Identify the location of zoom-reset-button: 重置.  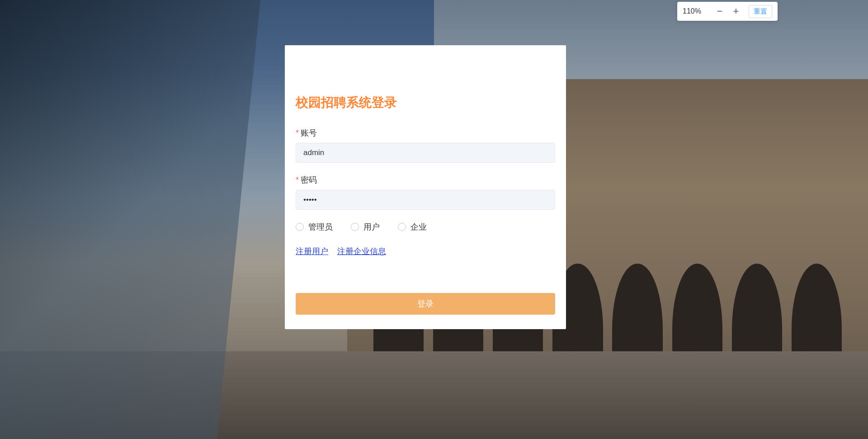
(760, 12).